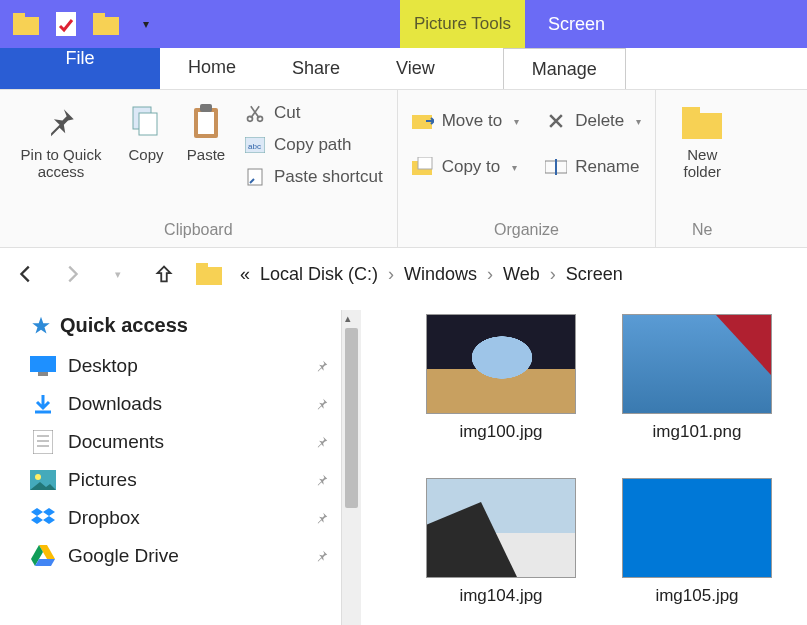 The width and height of the screenshot is (807, 625). I want to click on dropbox-icon, so click(43, 518).